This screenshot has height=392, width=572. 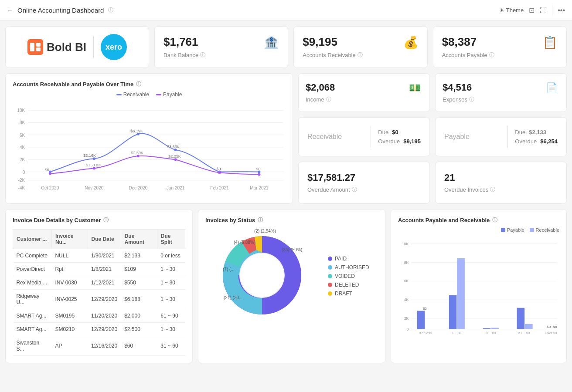 What do you see at coordinates (10, 10) in the screenshot?
I see `back-icon: ←` at bounding box center [10, 10].